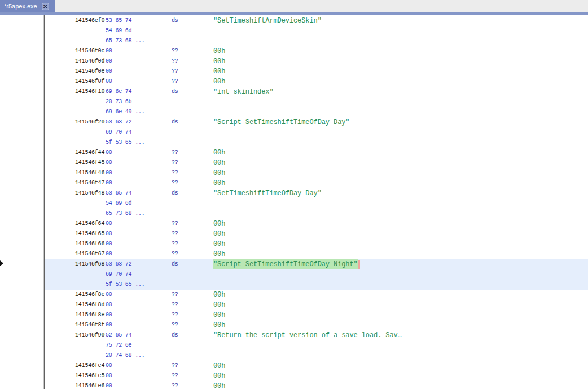 The image size is (588, 389). What do you see at coordinates (317, 224) in the screenshot?
I see `listing-row: 141546f6400??00h` at bounding box center [317, 224].